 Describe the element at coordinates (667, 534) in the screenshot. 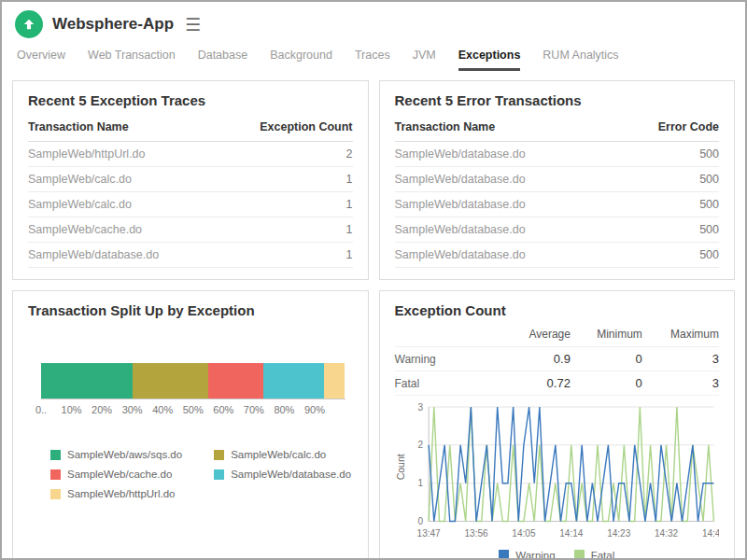

I see `x-tick-label: 14:32` at that location.